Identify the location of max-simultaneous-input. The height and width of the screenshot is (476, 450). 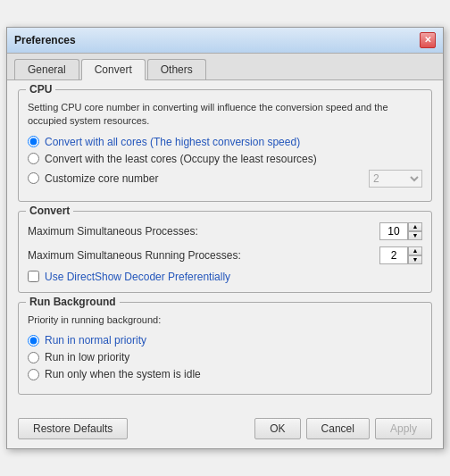
(394, 231).